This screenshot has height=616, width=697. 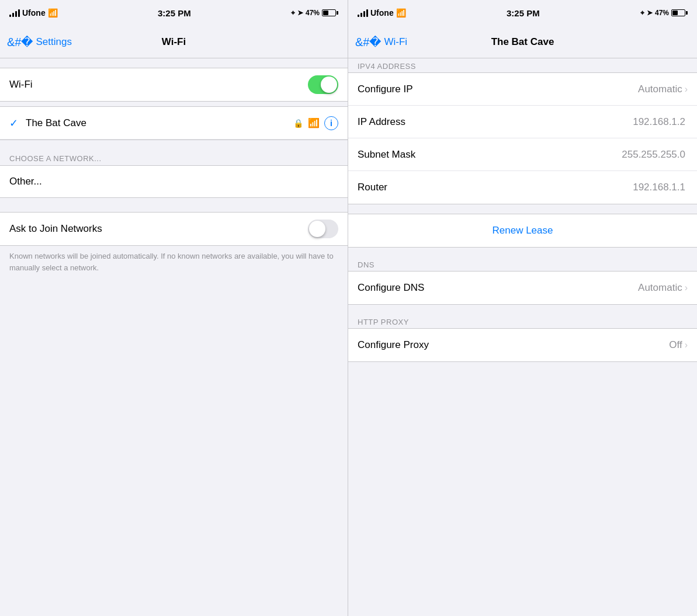 What do you see at coordinates (650, 13) in the screenshot?
I see `direction-right-icon: ➤` at bounding box center [650, 13].